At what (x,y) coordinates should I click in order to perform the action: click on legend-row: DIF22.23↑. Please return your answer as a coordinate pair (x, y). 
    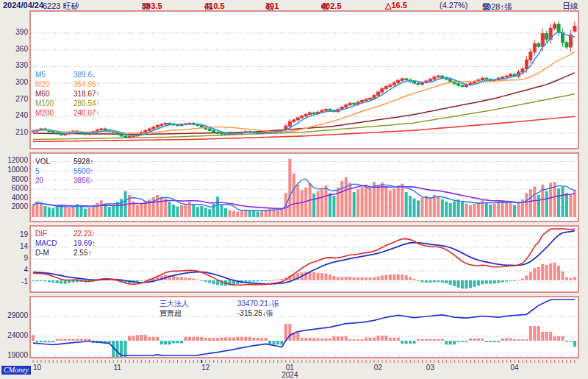
    Looking at the image, I should click on (65, 234).